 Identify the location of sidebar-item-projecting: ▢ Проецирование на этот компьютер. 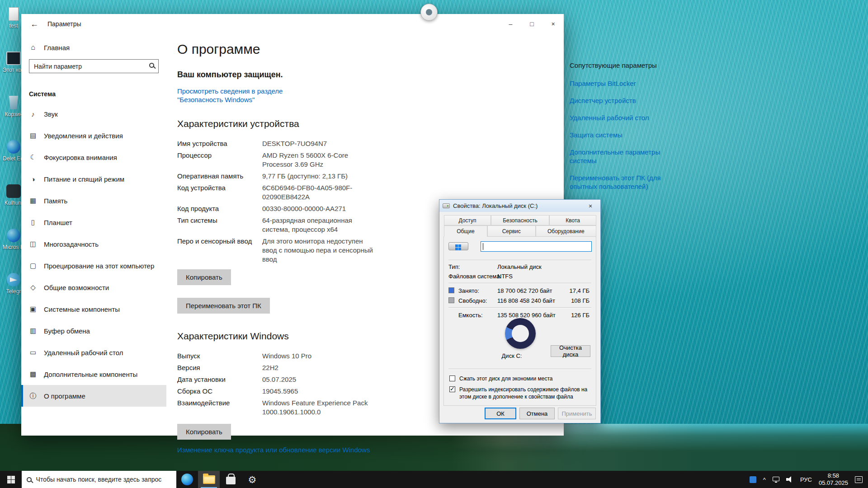
(94, 266).